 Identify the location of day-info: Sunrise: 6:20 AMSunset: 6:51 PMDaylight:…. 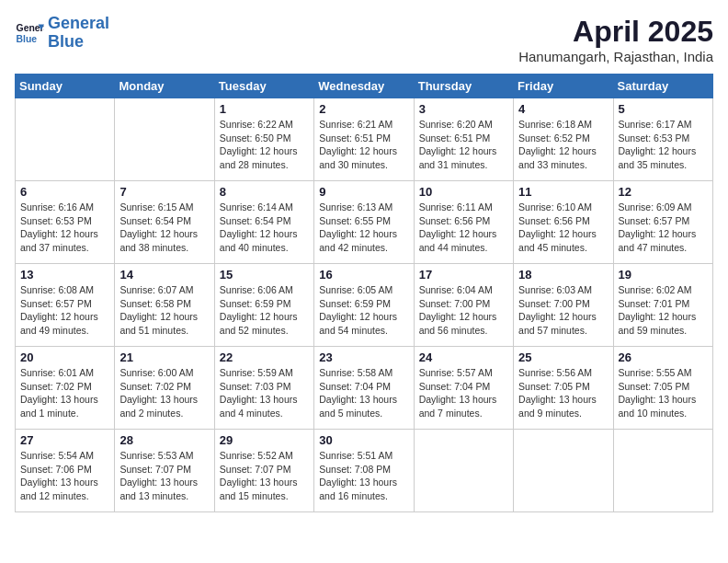
(463, 145).